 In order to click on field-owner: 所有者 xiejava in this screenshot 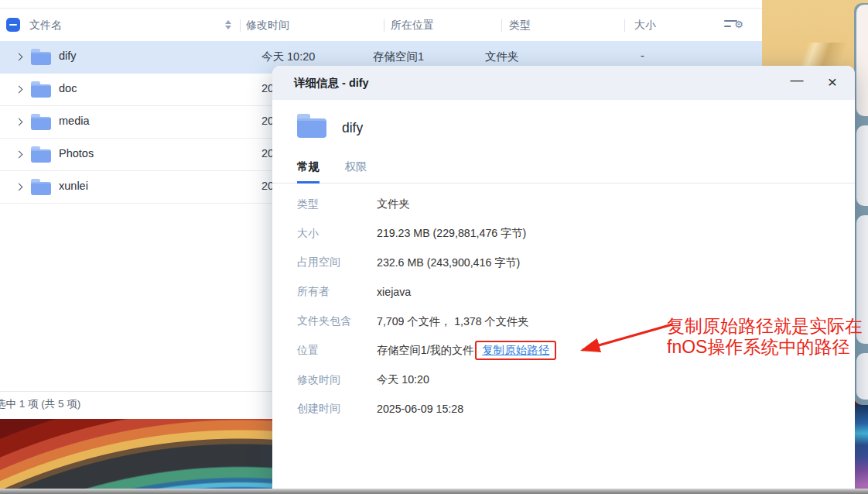, I will do `click(563, 292)`.